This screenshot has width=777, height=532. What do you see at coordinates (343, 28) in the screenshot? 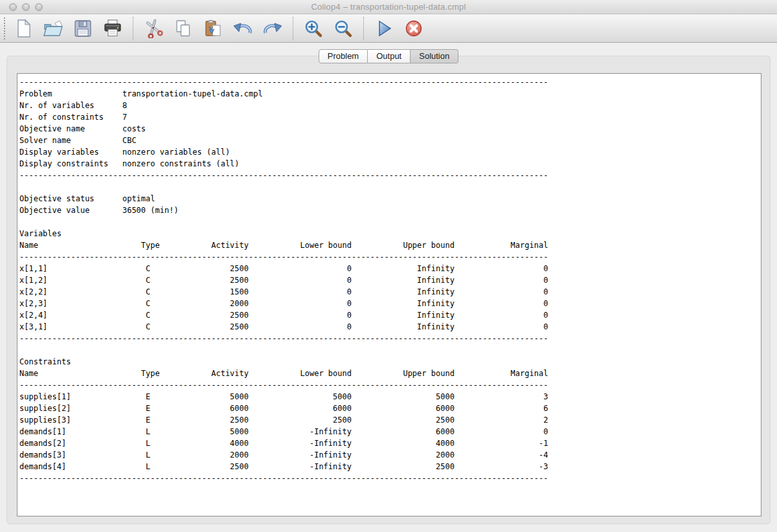
I see `zoom-out-button` at bounding box center [343, 28].